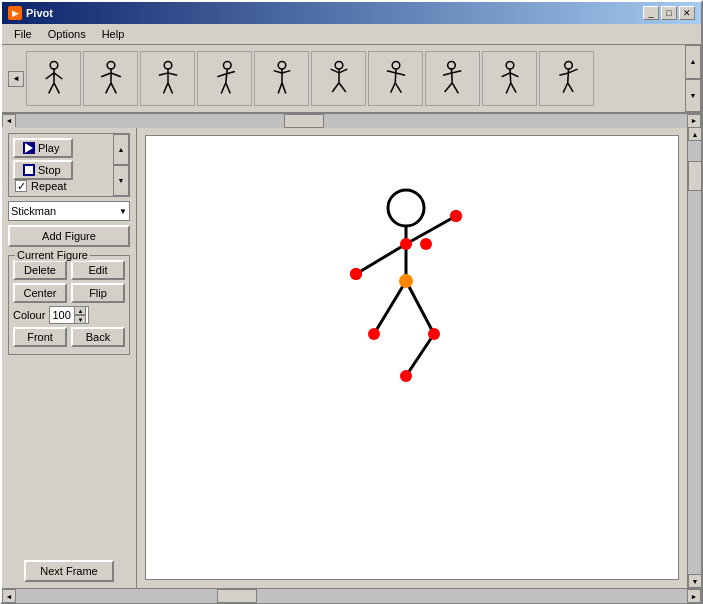 This screenshot has width=703, height=604. What do you see at coordinates (23, 34) in the screenshot?
I see `menu-file: File` at bounding box center [23, 34].